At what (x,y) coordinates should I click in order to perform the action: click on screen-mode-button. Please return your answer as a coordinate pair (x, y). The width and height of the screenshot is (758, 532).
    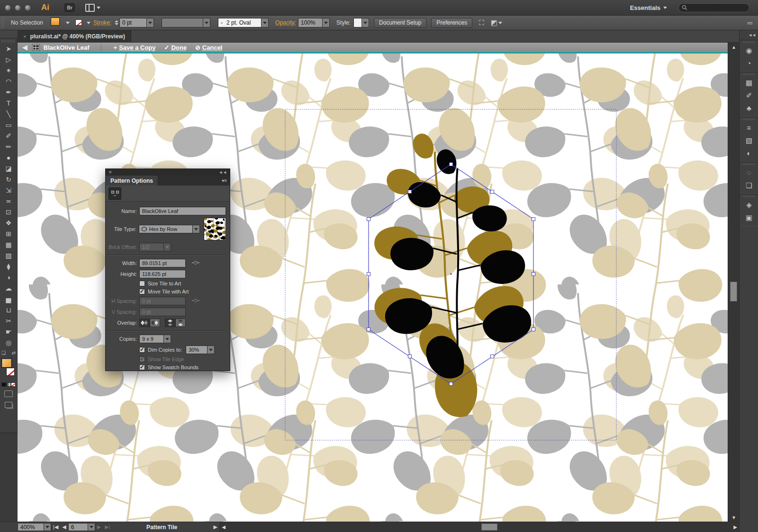
    Looking at the image, I should click on (9, 405).